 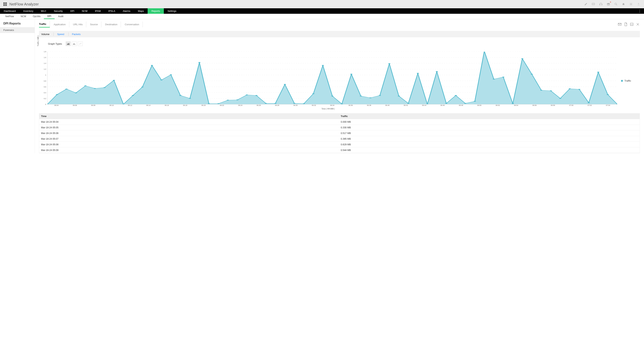 What do you see at coordinates (640, 11) in the screenshot?
I see `kebab-menu-icon: ⋮` at bounding box center [640, 11].